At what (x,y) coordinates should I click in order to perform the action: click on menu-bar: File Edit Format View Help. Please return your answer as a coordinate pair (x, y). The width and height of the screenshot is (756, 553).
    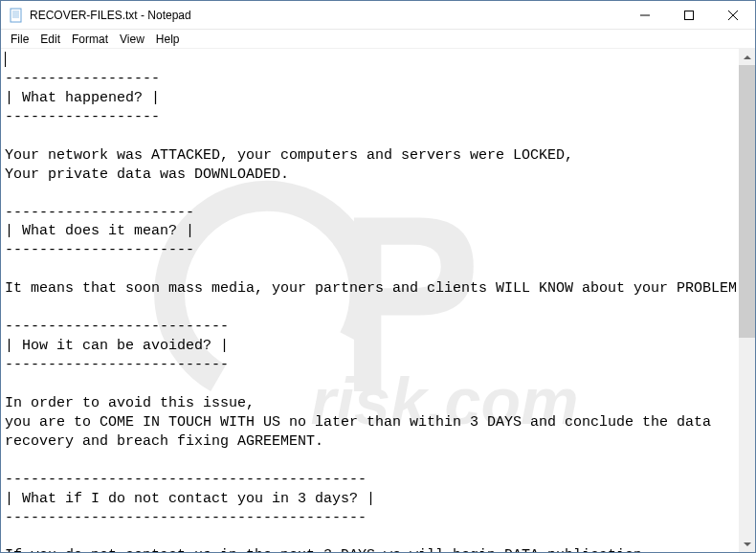
    Looking at the image, I should click on (378, 39).